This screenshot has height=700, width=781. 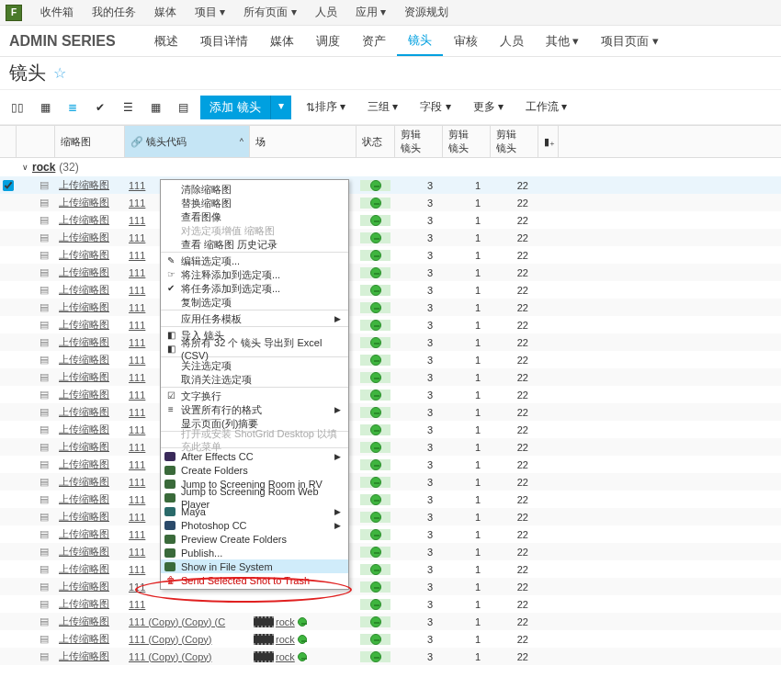 I want to click on group-toggle-icon: ∨, so click(x=26, y=167).